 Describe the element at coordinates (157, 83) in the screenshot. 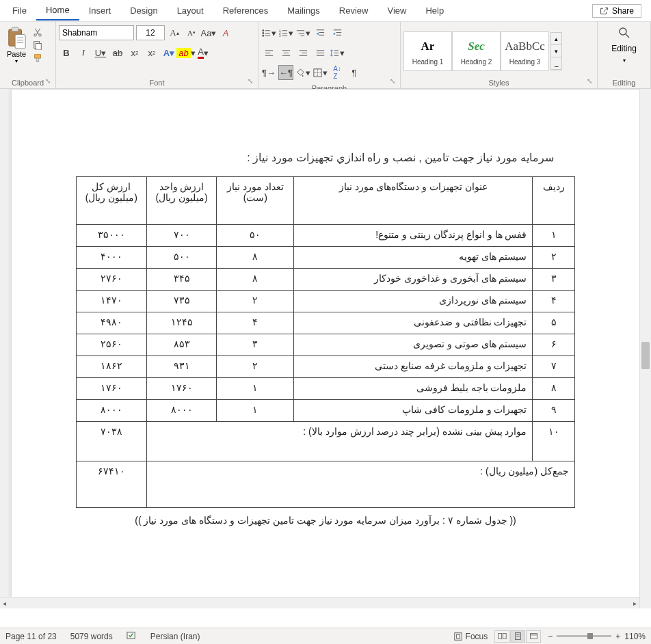

I see `font-label: Font` at that location.